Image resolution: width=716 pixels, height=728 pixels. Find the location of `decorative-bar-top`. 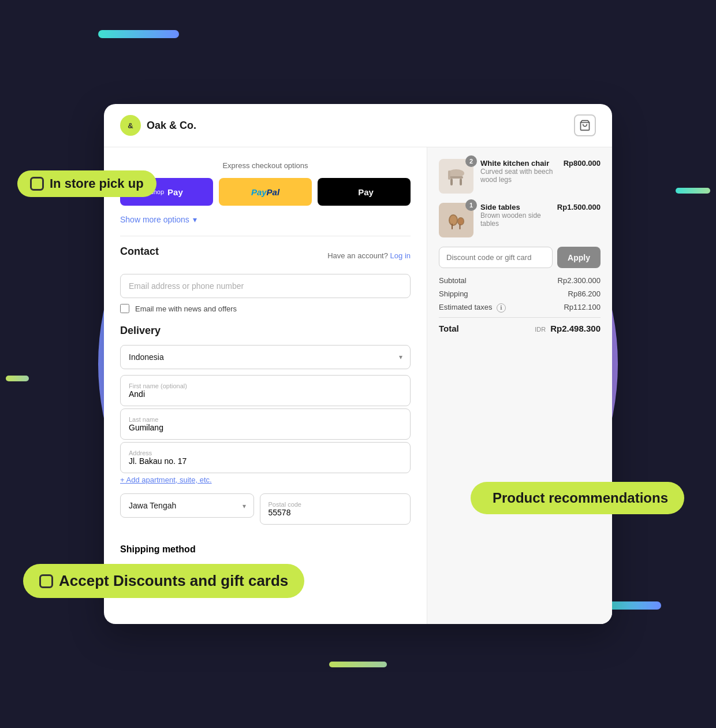

decorative-bar-top is located at coordinates (139, 34).